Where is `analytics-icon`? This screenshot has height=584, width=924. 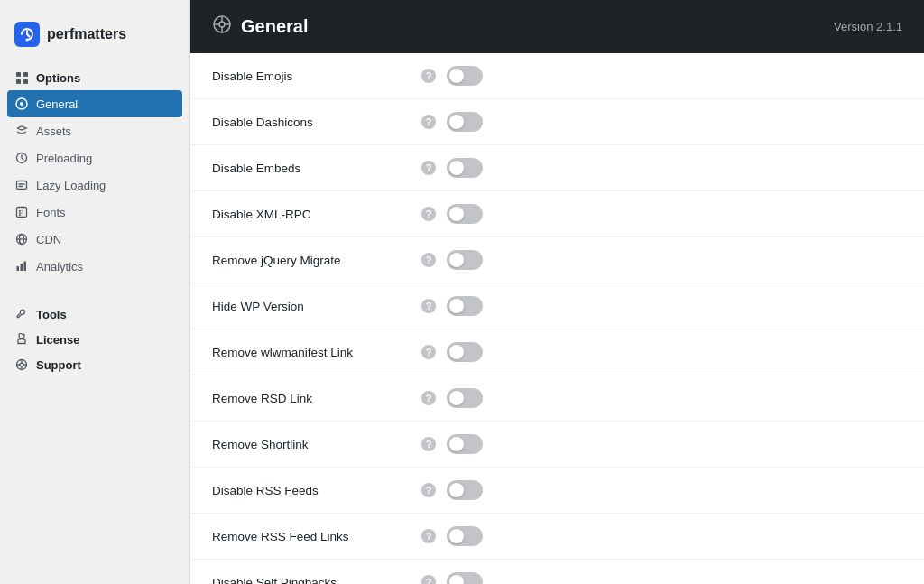 analytics-icon is located at coordinates (22, 266).